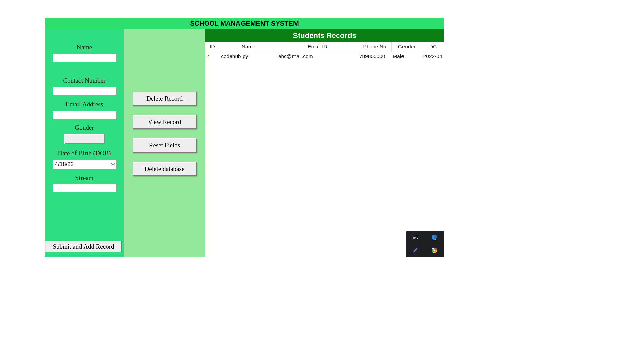 The width and height of the screenshot is (644, 362). What do you see at coordinates (325, 56) in the screenshot?
I see `table-row: 2 codehub.py abc@mail.com 789800000 Male…` at bounding box center [325, 56].